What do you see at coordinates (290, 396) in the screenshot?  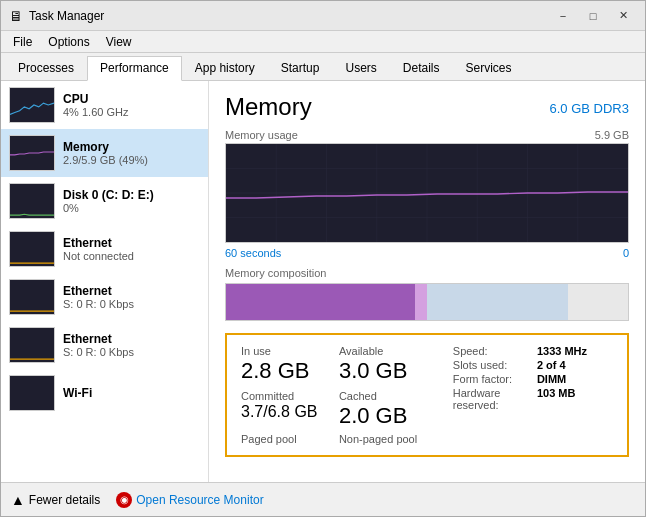 I see `committed-label: Committed` at bounding box center [290, 396].